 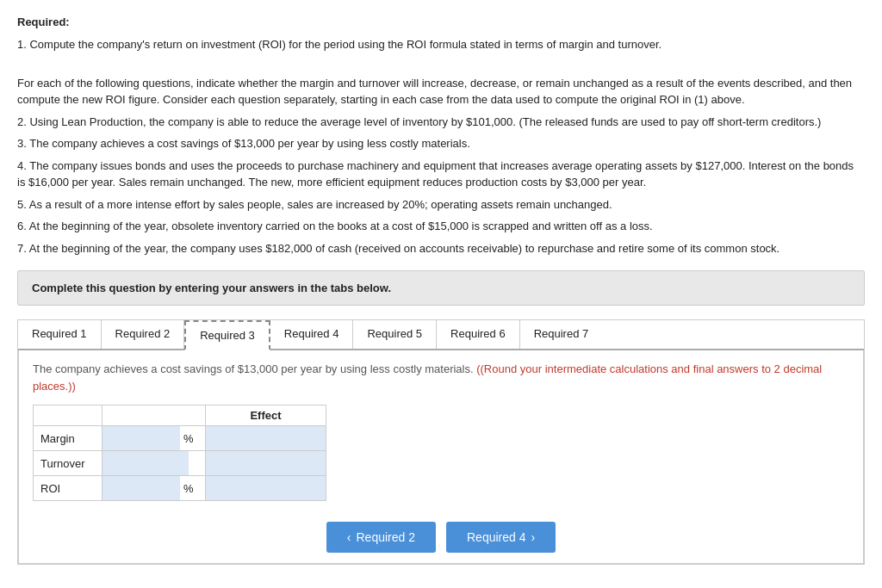 I want to click on roi-label: ROI, so click(x=68, y=489).